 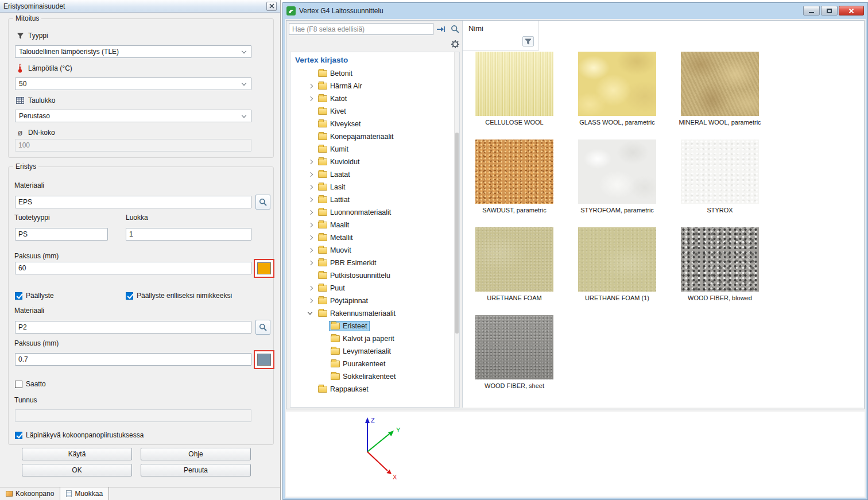 What do you see at coordinates (375, 73) in the screenshot?
I see `tree-item-betonit: Betonit` at bounding box center [375, 73].